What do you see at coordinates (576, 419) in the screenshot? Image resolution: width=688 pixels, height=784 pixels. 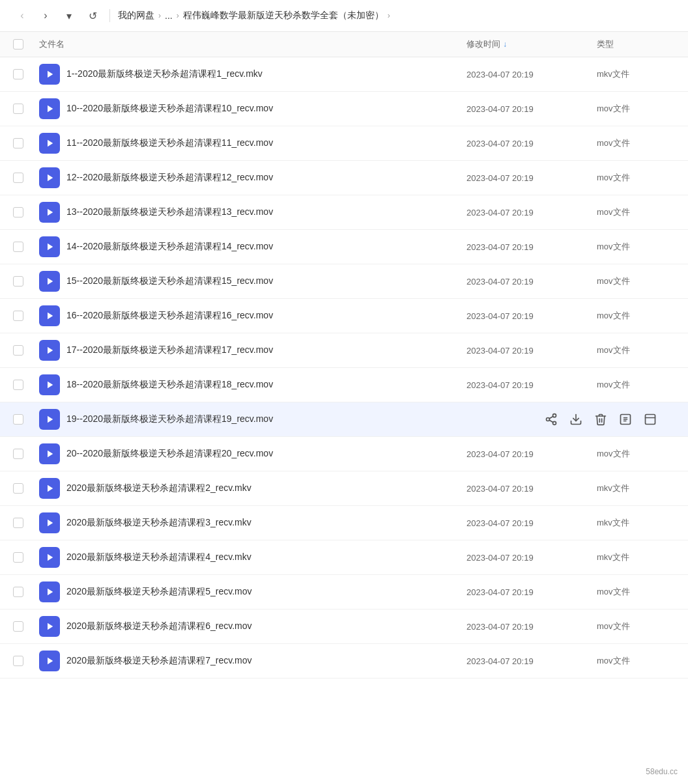 I see `download-icon` at bounding box center [576, 419].